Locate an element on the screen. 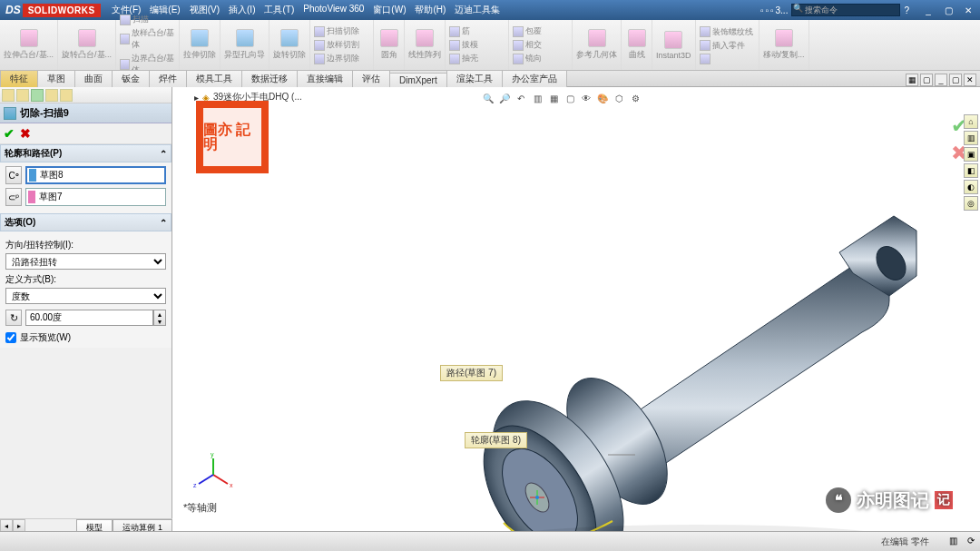 The height and width of the screenshot is (551, 980). menu-photoview: PhotoView 360 is located at coordinates (334, 10).